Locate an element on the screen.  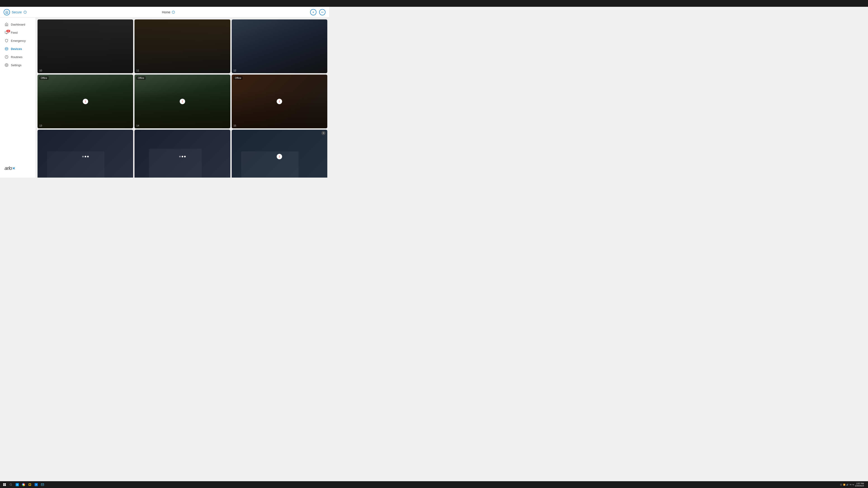
sidebar-item-devices: Devices is located at coordinates (18, 49).